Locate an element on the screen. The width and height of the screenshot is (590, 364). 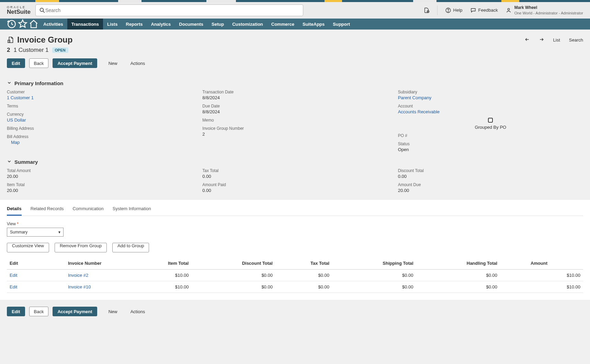
feedback-link: Feedback is located at coordinates (484, 10).